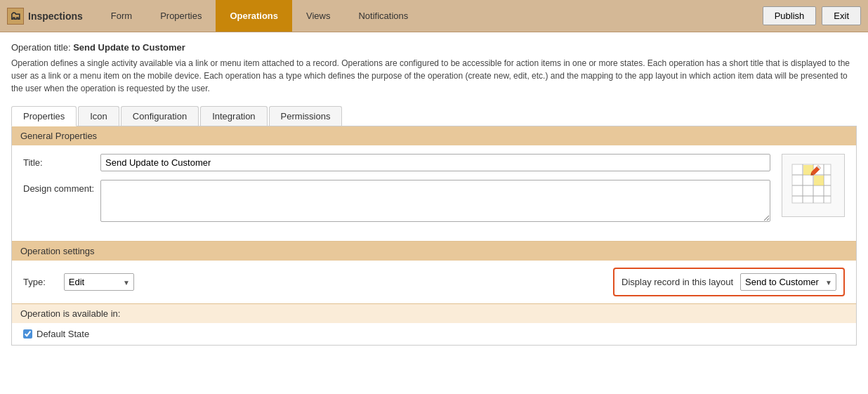 This screenshot has width=868, height=394. Describe the element at coordinates (812, 15) in the screenshot. I see `nav-actions: Publish Exit` at that location.